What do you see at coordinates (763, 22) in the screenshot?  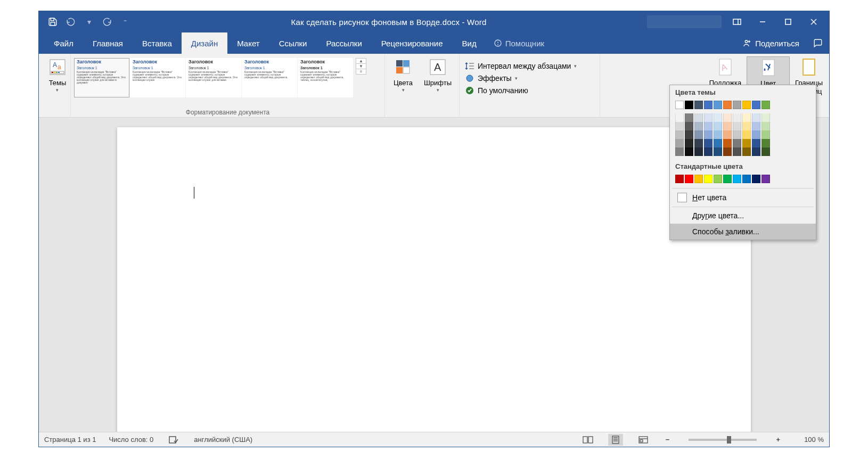 I see `minimize-button` at bounding box center [763, 22].